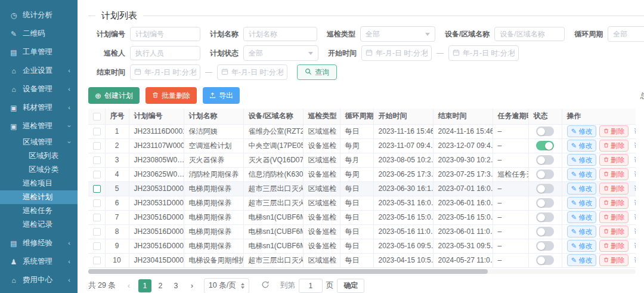  I want to click on chevron-left-icon: ‹, so click(69, 280).